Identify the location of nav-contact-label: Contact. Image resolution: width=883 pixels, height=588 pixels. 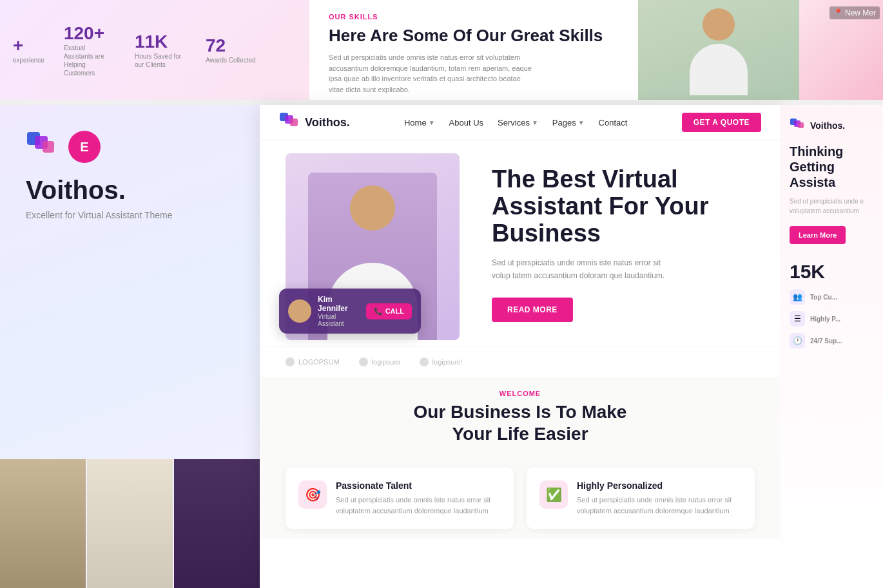
(614, 122).